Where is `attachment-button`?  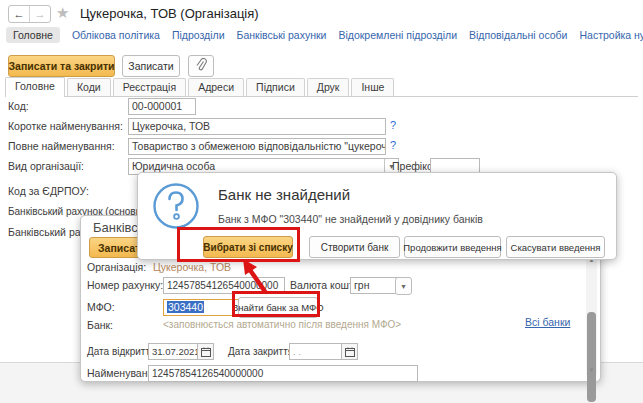 attachment-button is located at coordinates (201, 66).